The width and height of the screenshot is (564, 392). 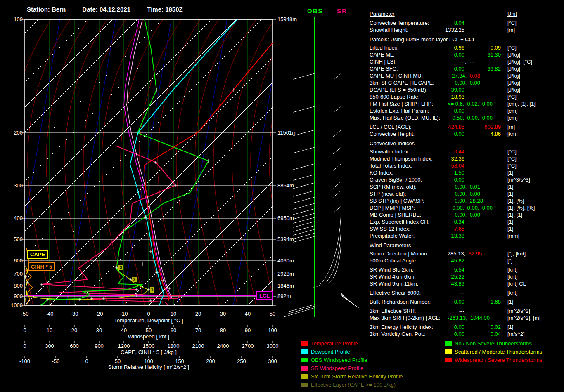 I want to click on temp-axis-tick: 50, so click(x=273, y=314).